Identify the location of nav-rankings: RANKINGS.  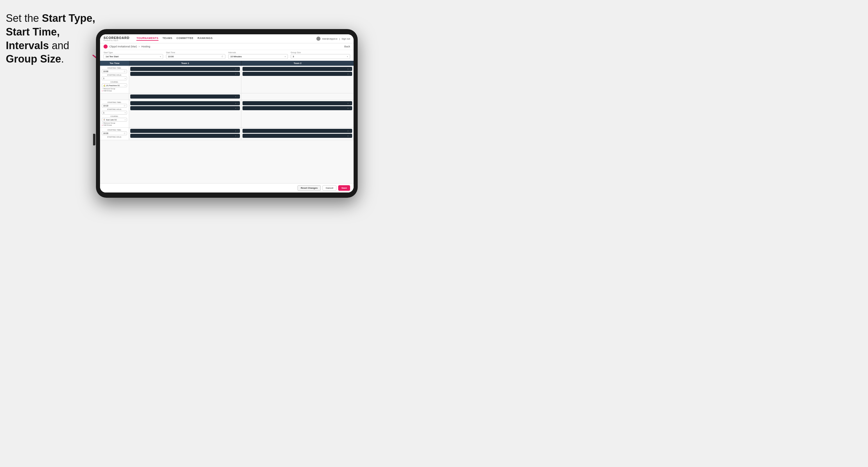
(205, 39).